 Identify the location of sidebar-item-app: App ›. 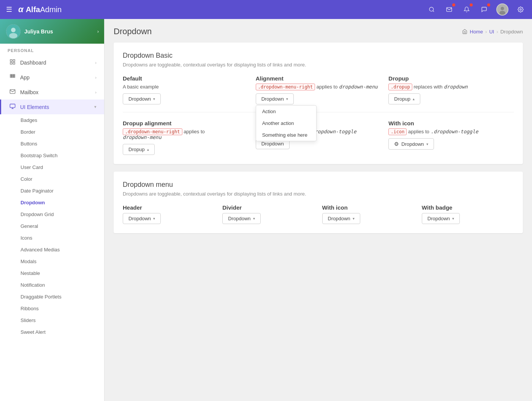
(52, 77).